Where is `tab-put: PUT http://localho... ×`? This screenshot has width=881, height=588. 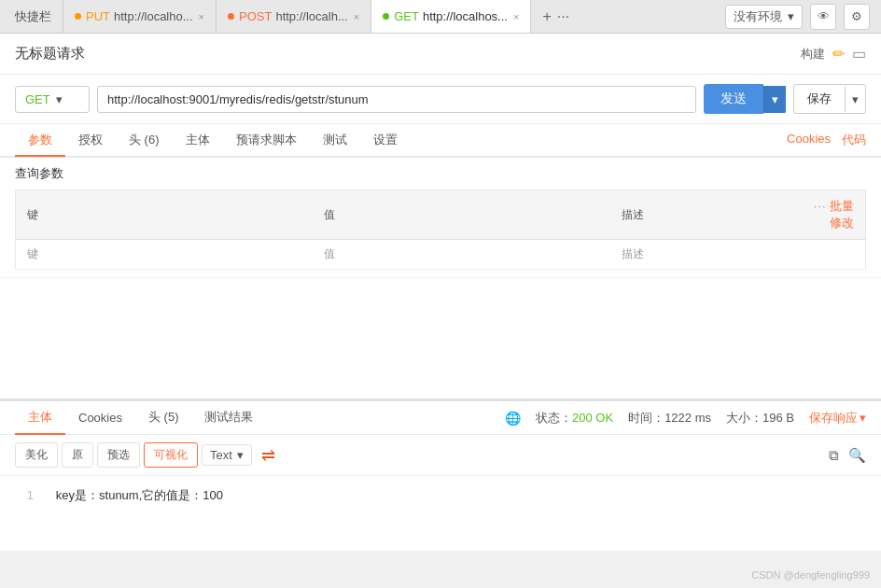
tab-put: PUT http://localho... × is located at coordinates (140, 17).